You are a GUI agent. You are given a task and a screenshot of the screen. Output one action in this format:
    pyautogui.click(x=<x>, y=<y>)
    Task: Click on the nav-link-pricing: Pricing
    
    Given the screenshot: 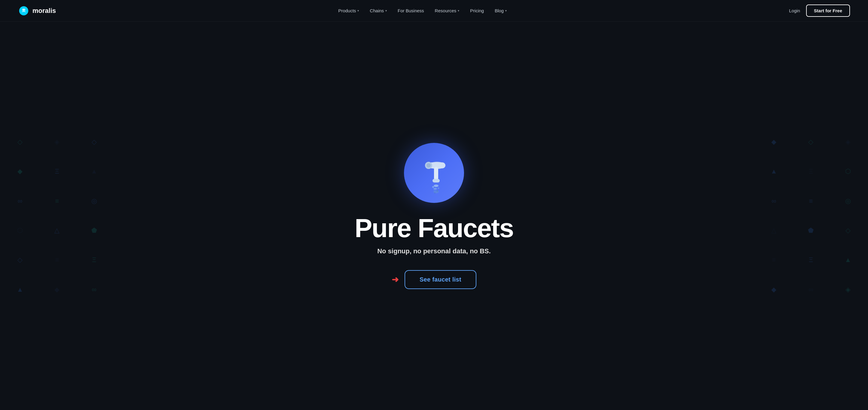 What is the action you would take?
    pyautogui.click(x=477, y=11)
    